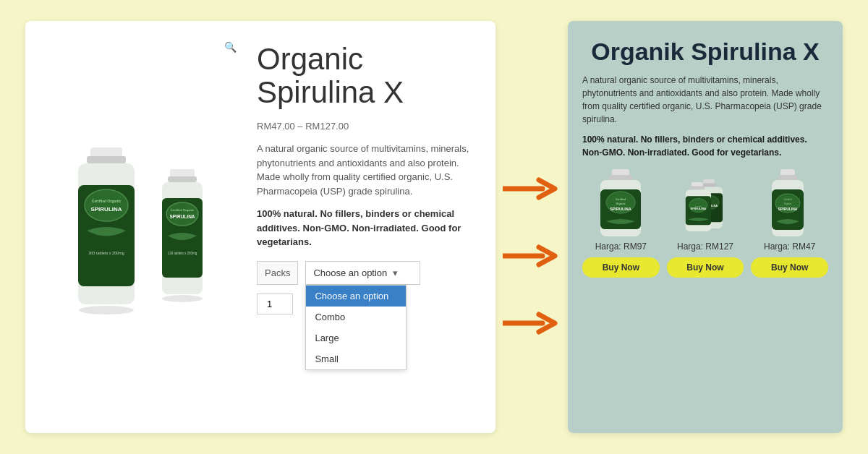  What do you see at coordinates (790, 247) in the screenshot?
I see `price-label-3: Harga: RM47` at bounding box center [790, 247].